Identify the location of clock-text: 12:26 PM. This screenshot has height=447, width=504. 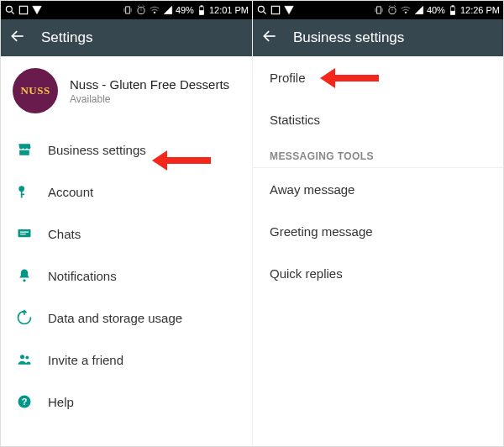
(480, 10).